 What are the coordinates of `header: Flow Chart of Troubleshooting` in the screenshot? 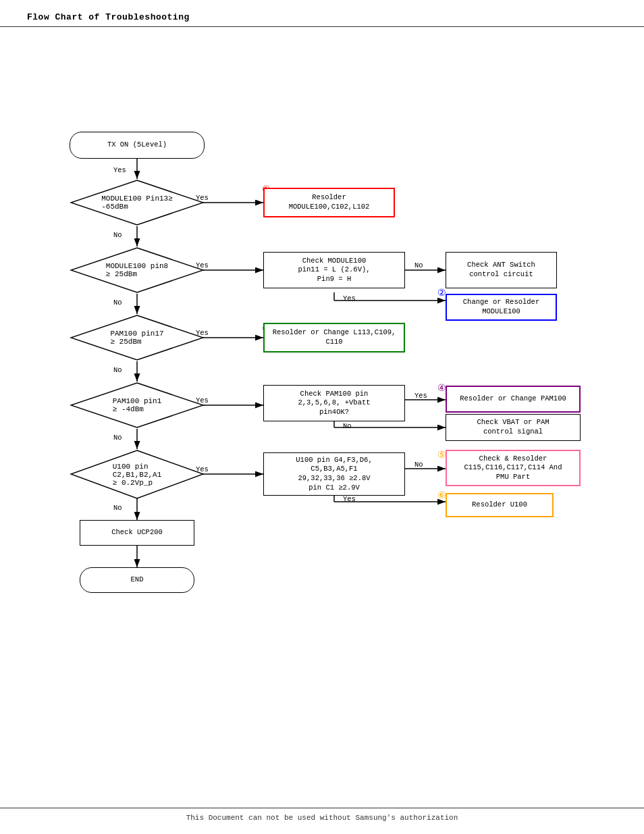 It's located at (322, 14).